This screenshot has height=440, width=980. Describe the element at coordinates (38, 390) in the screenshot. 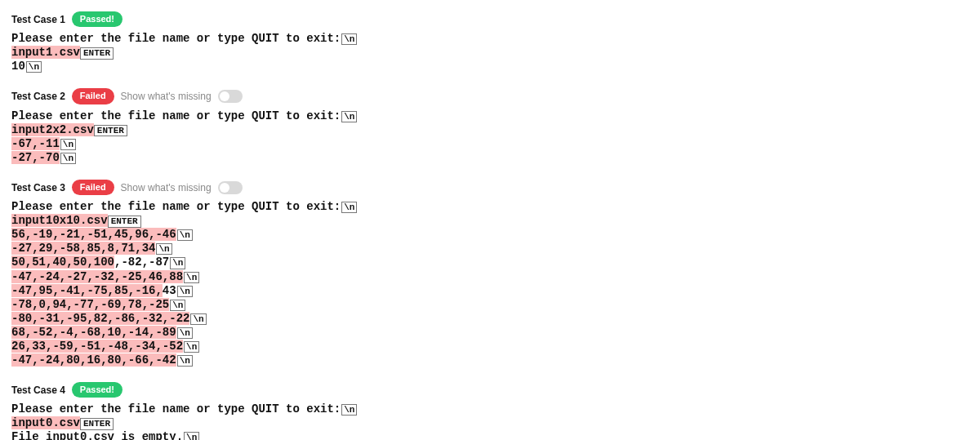

I see `test-case-title: Test Case 4` at that location.